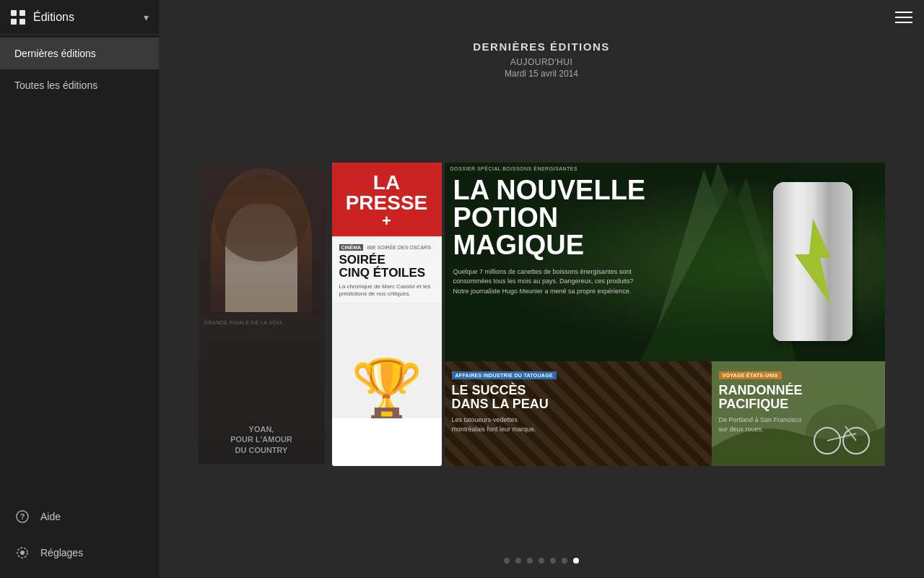 This screenshot has height=578, width=924. What do you see at coordinates (261, 240) in the screenshot?
I see `prev-edition-top` at bounding box center [261, 240].